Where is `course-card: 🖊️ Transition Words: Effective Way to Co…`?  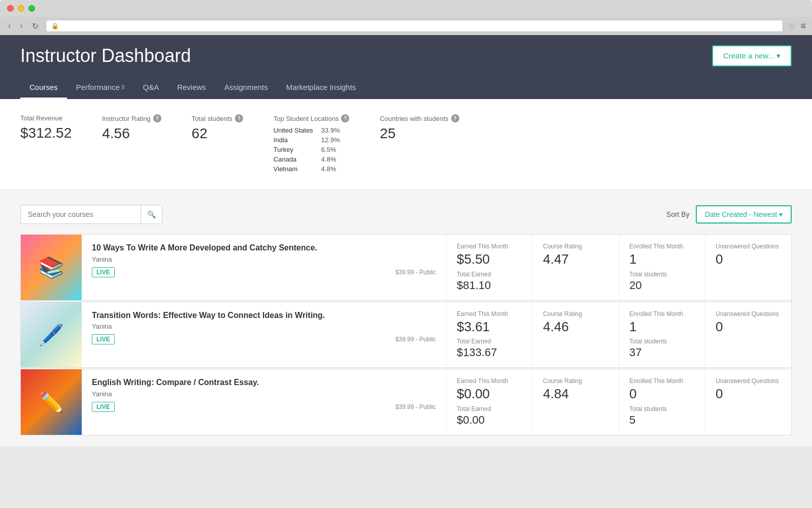
course-card: 🖊️ Transition Words: Effective Way to Co… is located at coordinates (406, 335).